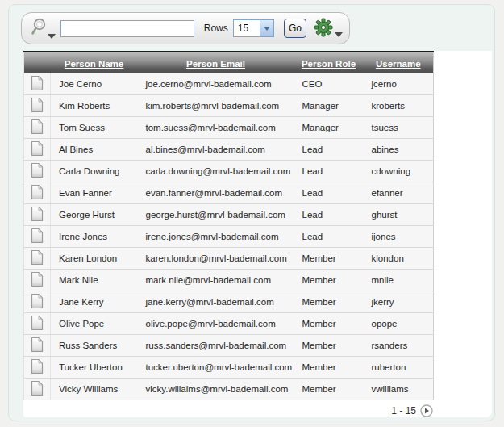 This screenshot has width=504, height=427. Describe the element at coordinates (216, 215) in the screenshot. I see `person-email-cell: george.hurst@mrvl-bademail.com` at that location.